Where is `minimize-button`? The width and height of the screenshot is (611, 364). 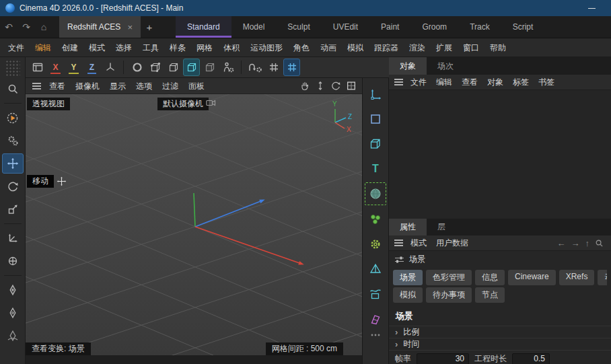 minimize-button is located at coordinates (591, 8).